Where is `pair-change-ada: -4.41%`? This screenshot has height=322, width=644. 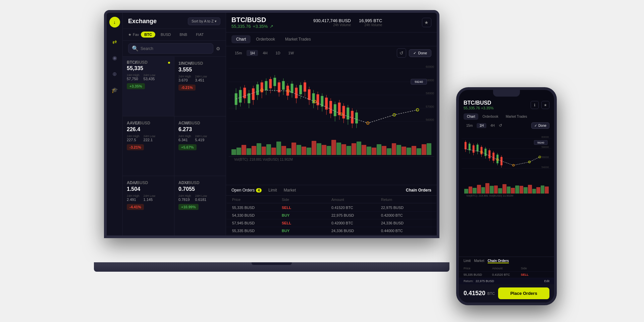 pair-change-ada: -4.41% is located at coordinates (136, 207).